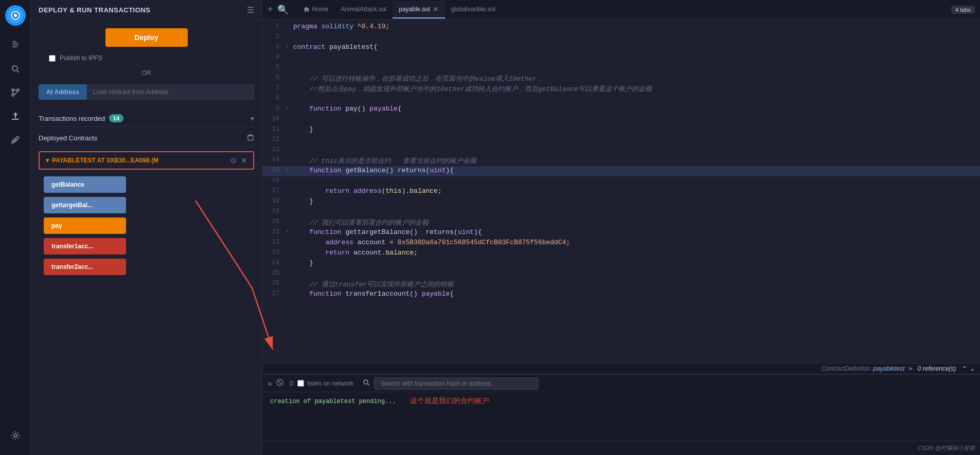 The height and width of the screenshot is (455, 980). What do you see at coordinates (637, 89) in the screenshot?
I see `line-content: //然后点击pay，就能发现外部账户当中的10ether成功转入合约账户，而且g…` at bounding box center [637, 89].